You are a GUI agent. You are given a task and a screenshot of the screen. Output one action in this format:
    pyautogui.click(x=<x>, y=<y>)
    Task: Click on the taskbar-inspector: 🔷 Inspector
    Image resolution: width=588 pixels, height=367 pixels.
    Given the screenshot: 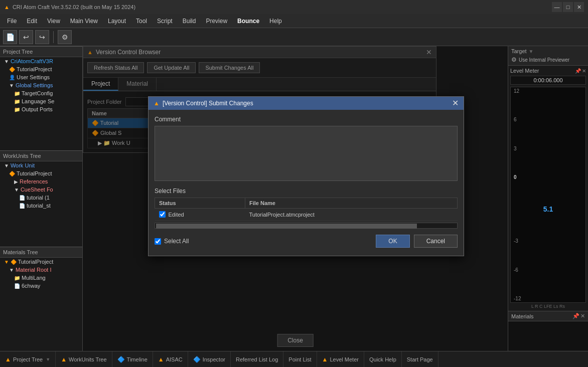 What is the action you would take?
    pyautogui.click(x=210, y=359)
    